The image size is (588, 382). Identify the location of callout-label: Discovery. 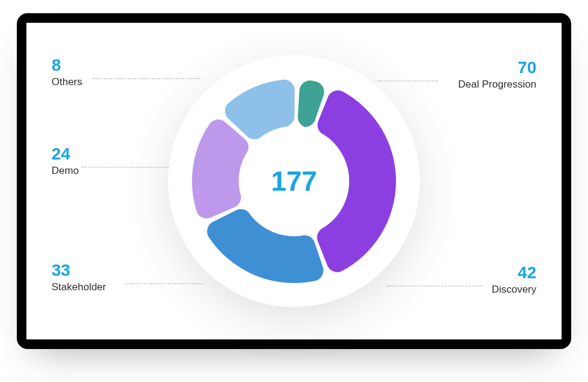
(514, 290).